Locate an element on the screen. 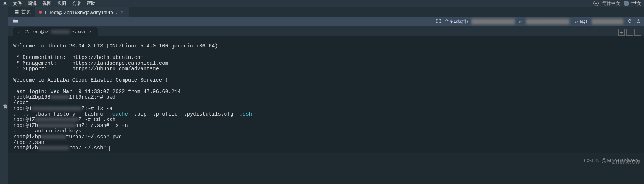 The height and width of the screenshot is (184, 644). host-blurred-2: xxxxxxxxxxxx is located at coordinates (548, 21).